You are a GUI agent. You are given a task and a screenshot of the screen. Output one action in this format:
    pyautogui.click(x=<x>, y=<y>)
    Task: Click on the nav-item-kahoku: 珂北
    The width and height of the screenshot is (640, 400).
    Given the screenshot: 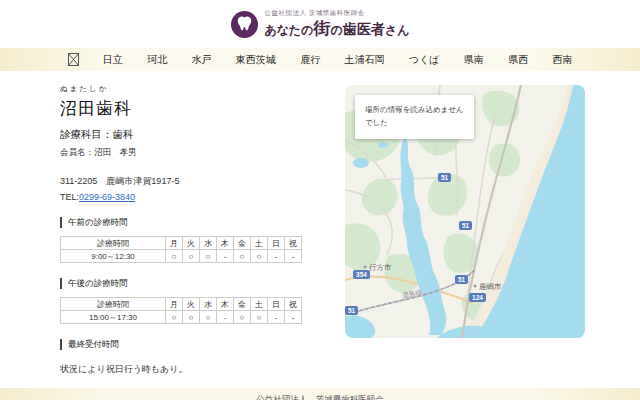 What is the action you would take?
    pyautogui.click(x=157, y=60)
    